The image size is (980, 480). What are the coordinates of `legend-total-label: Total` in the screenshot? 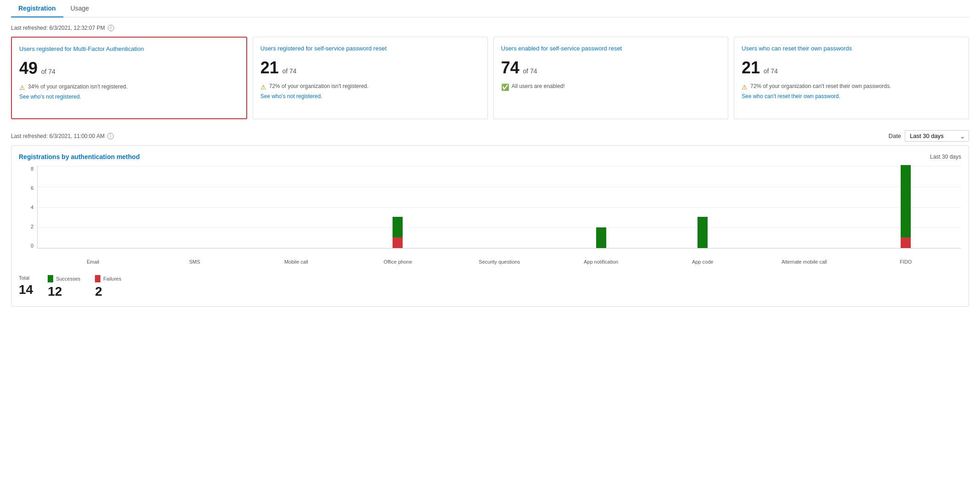 It's located at (26, 278).